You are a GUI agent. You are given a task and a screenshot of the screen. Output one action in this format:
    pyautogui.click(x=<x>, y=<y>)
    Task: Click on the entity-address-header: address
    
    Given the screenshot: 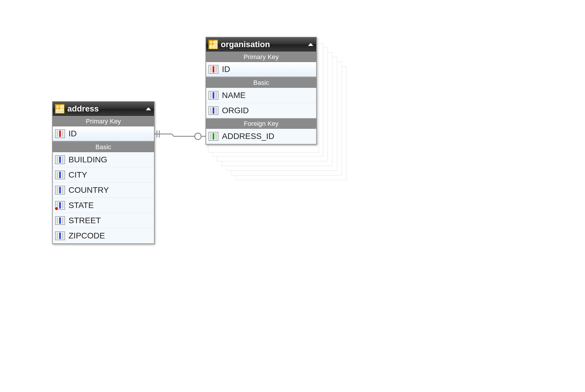 What is the action you would take?
    pyautogui.click(x=103, y=109)
    